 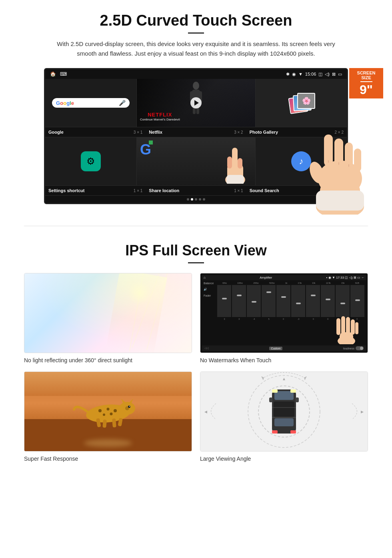 I want to click on badge-divider, so click(x=366, y=82).